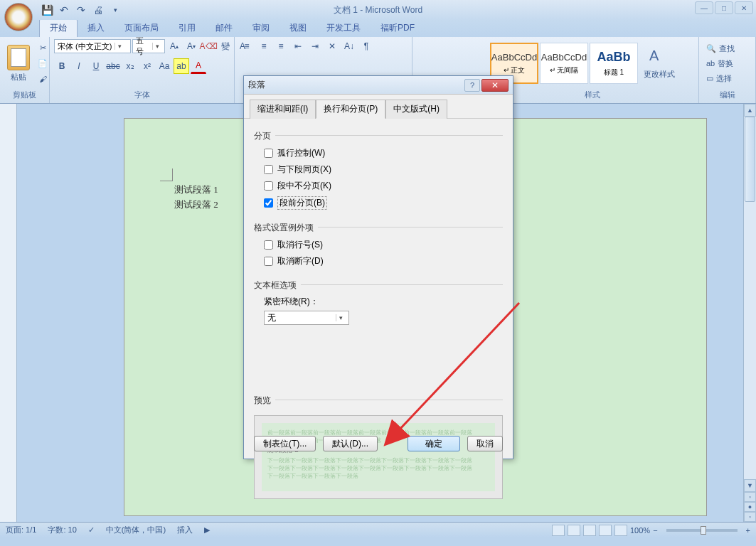  I want to click on suppress-hyphenation-checkbox, so click(269, 262).